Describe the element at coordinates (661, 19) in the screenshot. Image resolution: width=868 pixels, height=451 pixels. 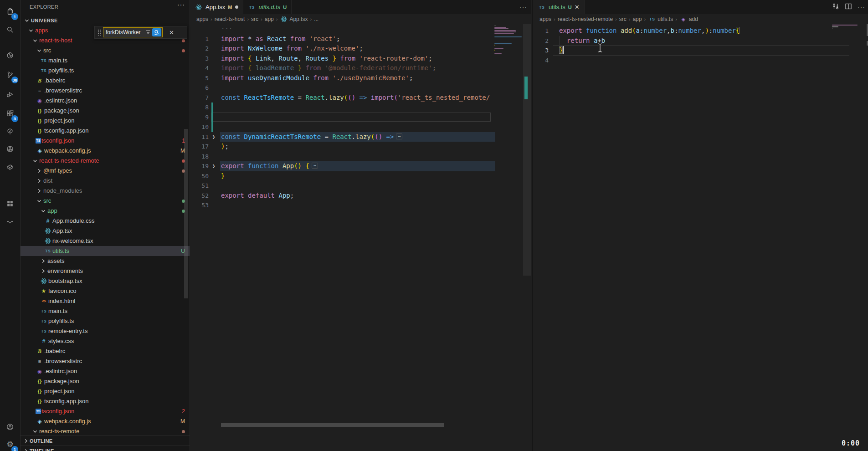
I see `breadcrumb-utils-ts: TSutils.ts` at that location.